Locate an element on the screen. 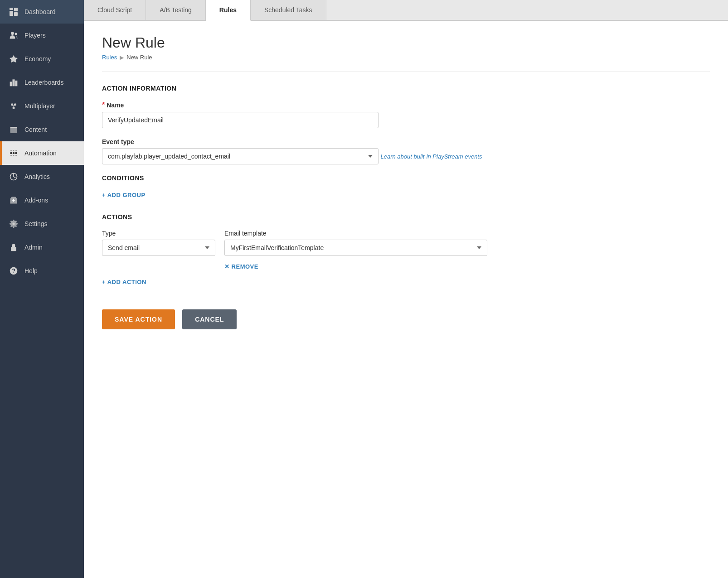  email-template-field-group: Email template MyFirstEmailVerificationT… is located at coordinates (356, 243).